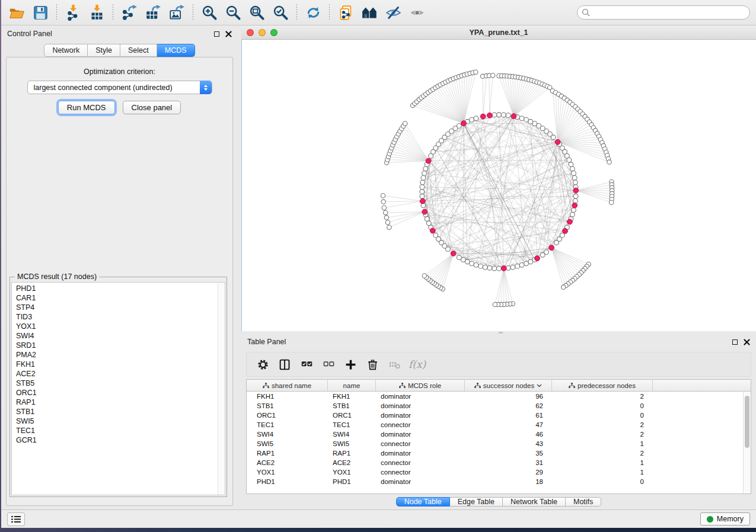  I want to click on criterion-dropdown: largest connected component (undirected), so click(120, 88).